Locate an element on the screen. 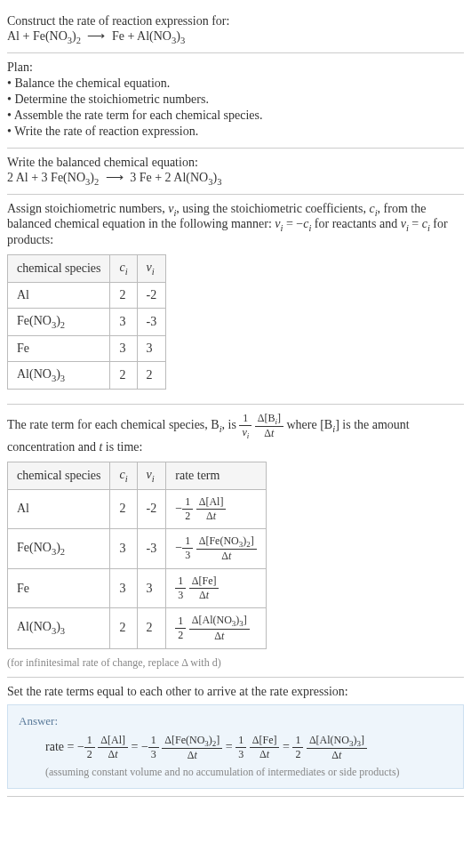 This screenshot has width=471, height=868. answer-section: Set the rate terms equal to each other t… is located at coordinates (236, 737).